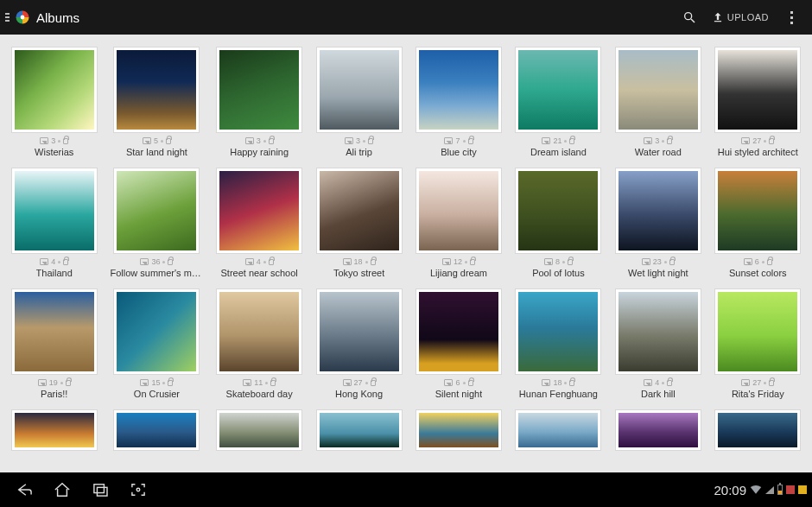 The width and height of the screenshot is (812, 507). Describe the element at coordinates (54, 344) in the screenshot. I see `album-item: 19Paris!!` at that location.